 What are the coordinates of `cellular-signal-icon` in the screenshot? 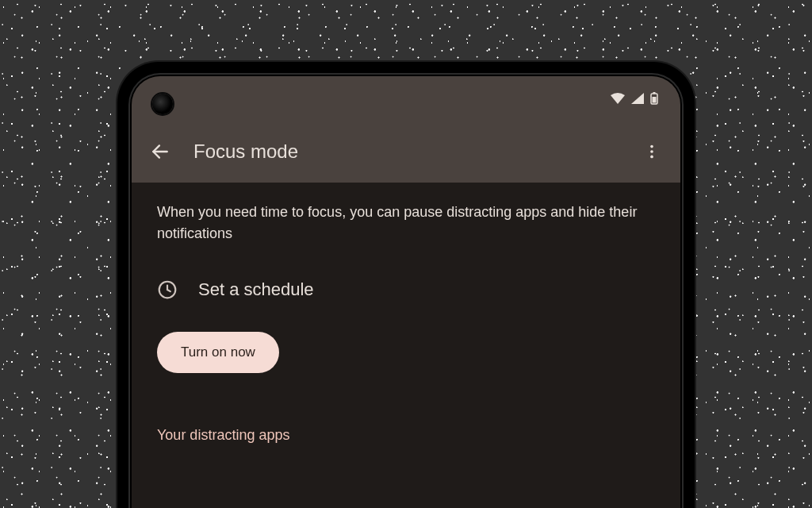 It's located at (638, 98).